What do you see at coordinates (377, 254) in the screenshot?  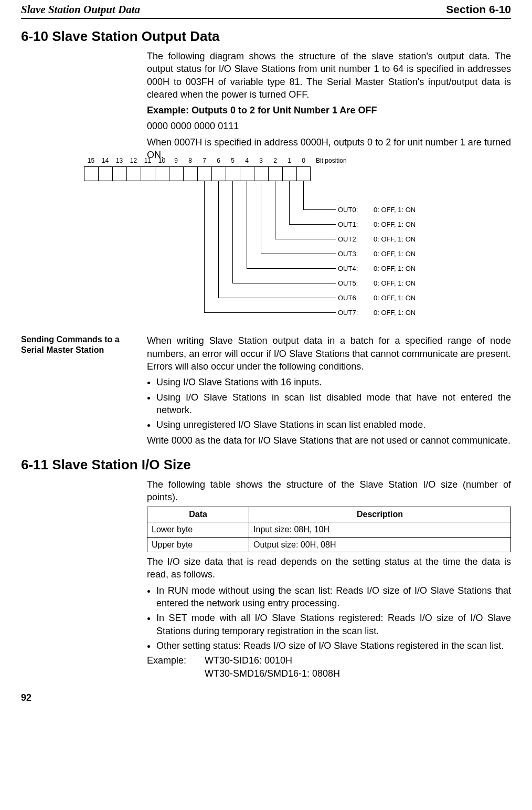 I see `out-row: OUT3:0: OFF, 1: ON` at bounding box center [377, 254].